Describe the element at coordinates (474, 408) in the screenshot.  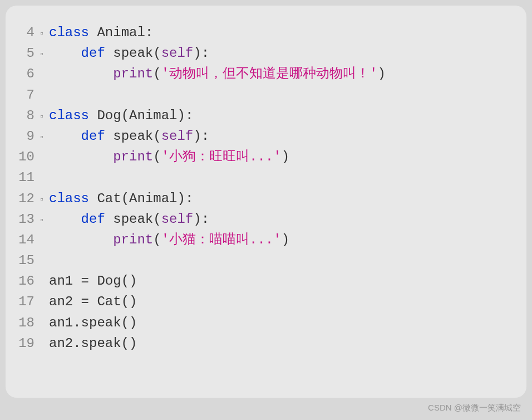
I see `watermark-text: CSDN @微微一笑满城空` at that location.